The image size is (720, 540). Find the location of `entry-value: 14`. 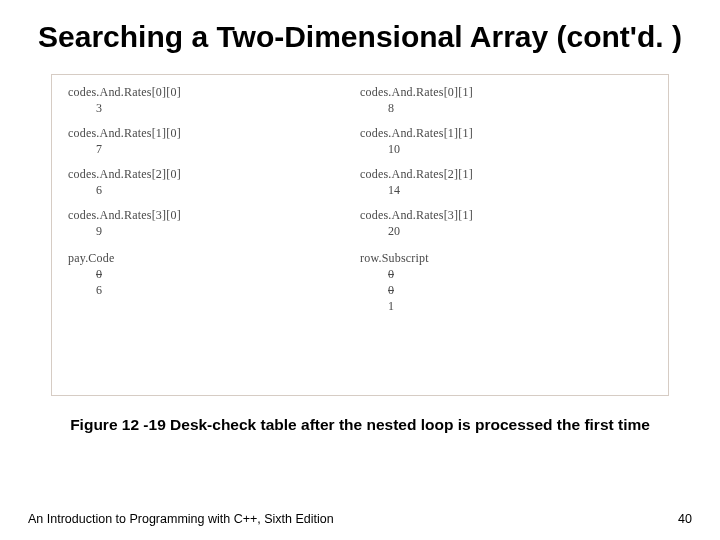

entry-value: 14 is located at coordinates (506, 190).